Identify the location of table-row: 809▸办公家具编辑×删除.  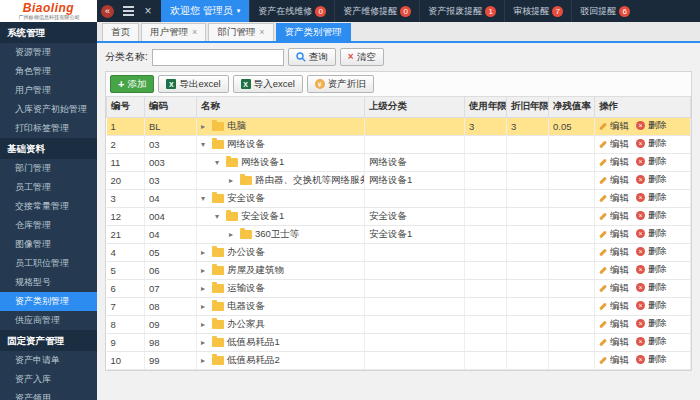
(399, 324).